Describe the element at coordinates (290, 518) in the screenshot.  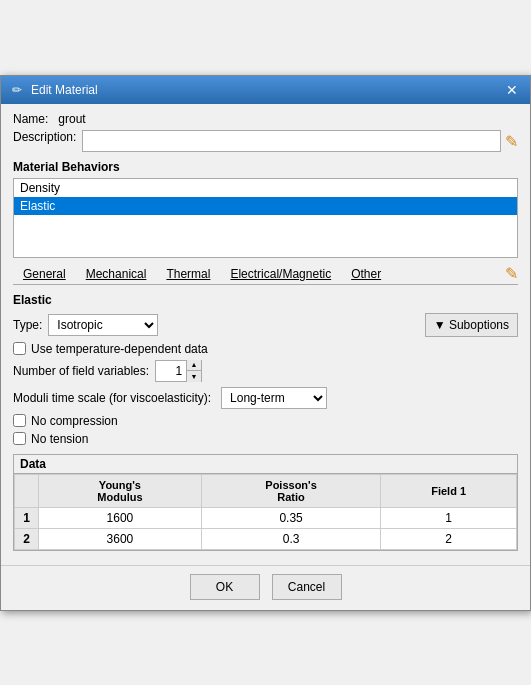
I see `row-1-poisson: 0.35` at that location.